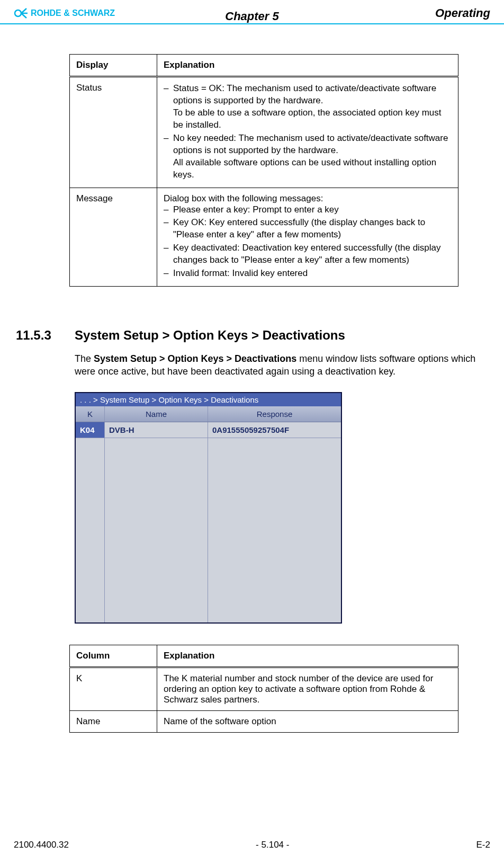 Image resolution: width=504 pixels, height=863 pixels. What do you see at coordinates (113, 689) in the screenshot?
I see `cell-column: K` at bounding box center [113, 689].